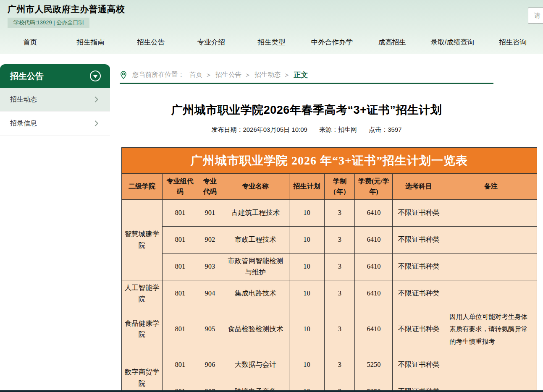 This screenshot has width=543, height=392. I want to click on bottom-edge-bar, so click(271, 391).